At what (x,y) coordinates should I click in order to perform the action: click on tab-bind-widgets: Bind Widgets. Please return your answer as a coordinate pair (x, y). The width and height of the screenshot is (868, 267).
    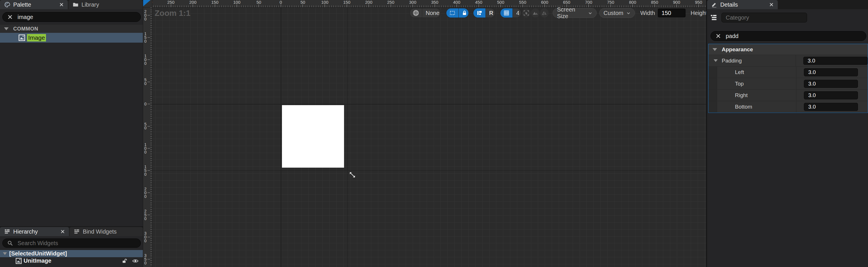
    Looking at the image, I should click on (106, 232).